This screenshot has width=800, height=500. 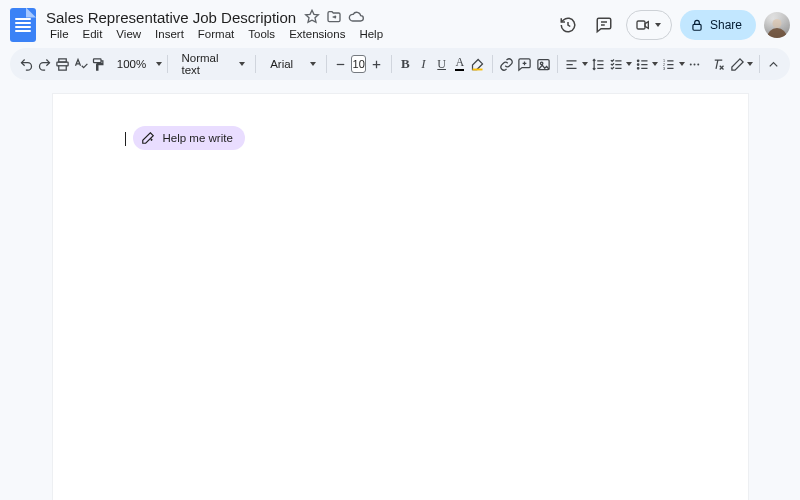 I want to click on menu-extensions: Extensions, so click(x=317, y=34).